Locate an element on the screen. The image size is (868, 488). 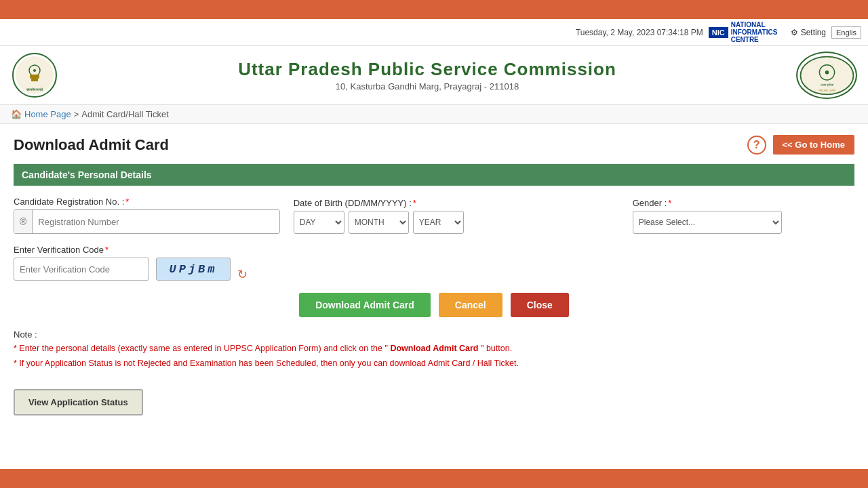
language-label: Englis is located at coordinates (846, 33).